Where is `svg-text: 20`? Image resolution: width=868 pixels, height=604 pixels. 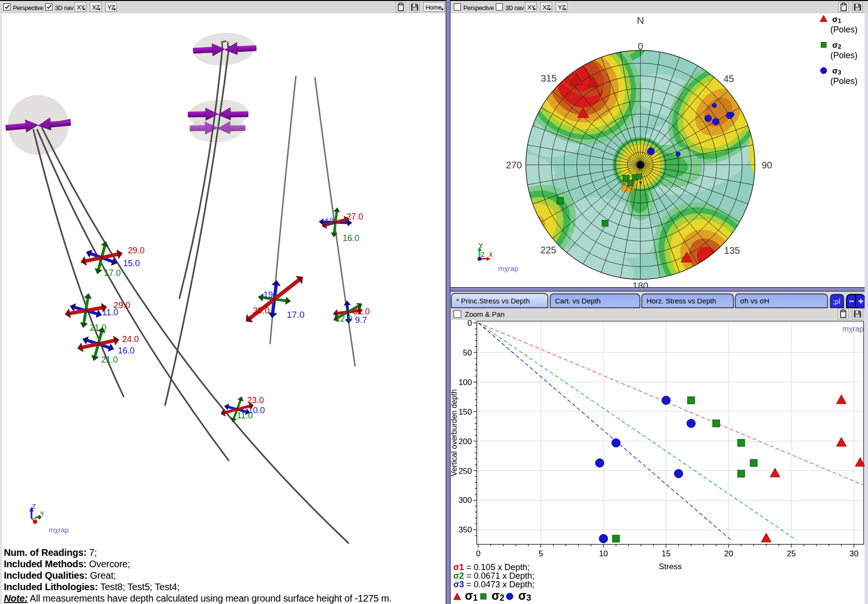
svg-text: 20 is located at coordinates (729, 553).